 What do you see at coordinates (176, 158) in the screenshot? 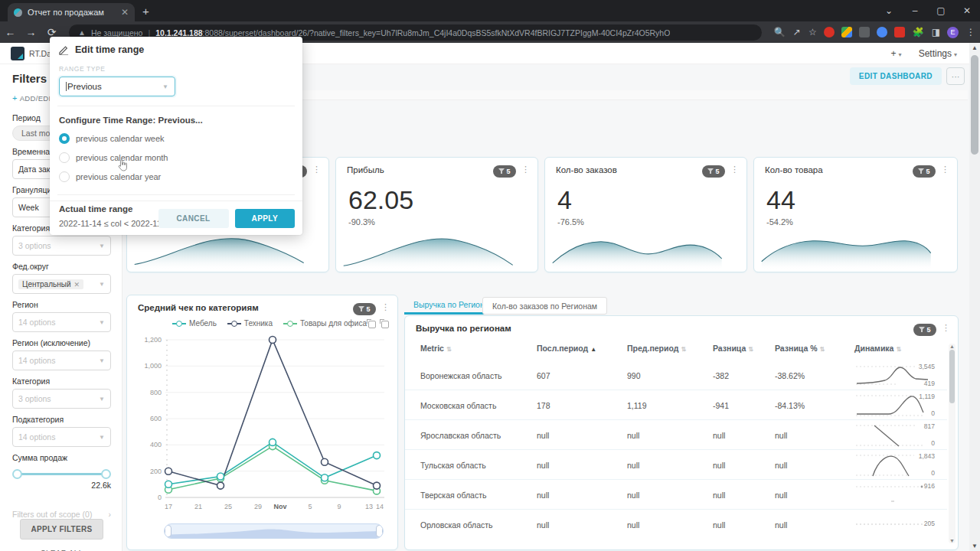
I see `radio-previous-month: previous calendar month` at bounding box center [176, 158].